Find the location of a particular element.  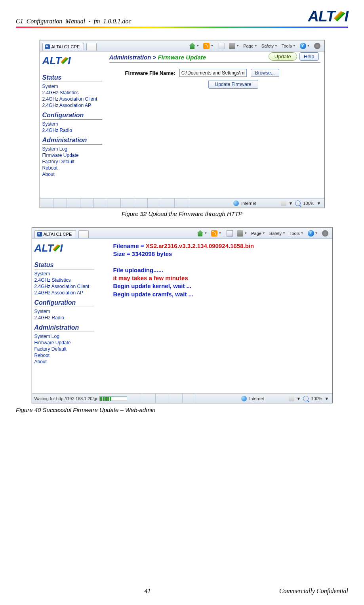

update-firmware-button: Update Firmware is located at coordinates (233, 84).